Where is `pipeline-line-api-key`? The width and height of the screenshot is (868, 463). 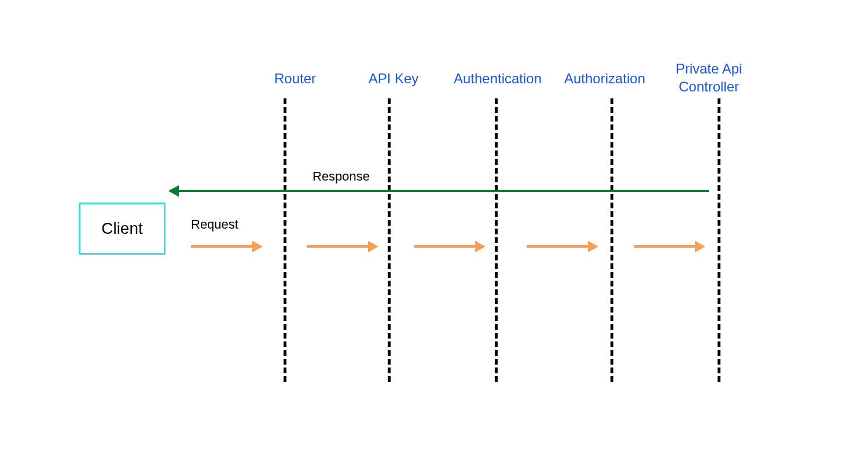
pipeline-line-api-key is located at coordinates (389, 240).